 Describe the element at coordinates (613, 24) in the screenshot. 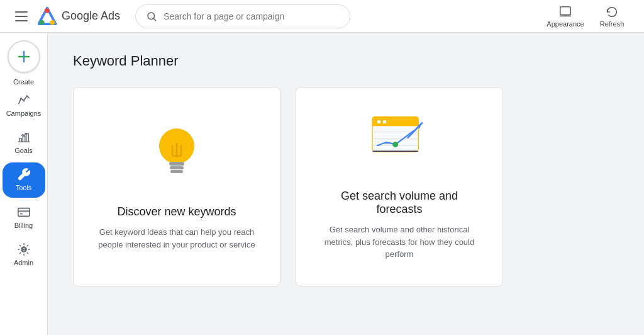

I see `refresh-label: Refresh` at that location.